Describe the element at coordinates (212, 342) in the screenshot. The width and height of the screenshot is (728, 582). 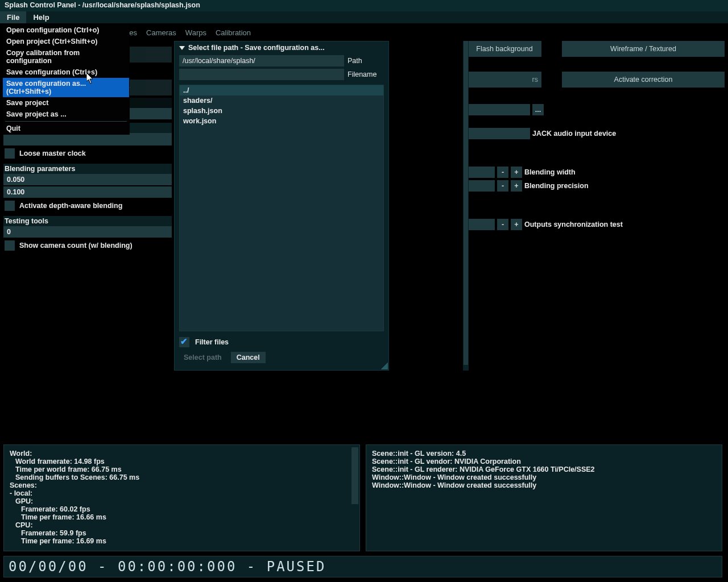
I see `filter-files-label: Filter files` at that location.